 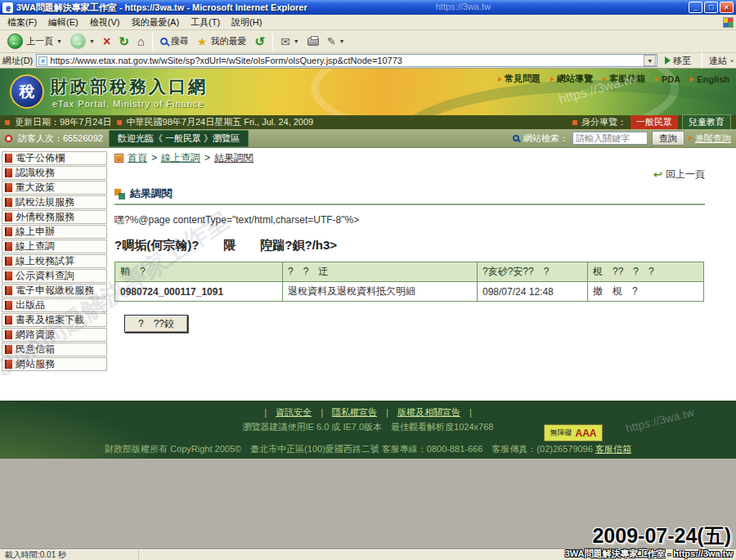 What do you see at coordinates (368, 23) in the screenshot?
I see `menu-bar: 檔案(F) 編輯(E) 檢視(V) 我的最愛(A) 工具(T) 說明(H)` at bounding box center [368, 23].